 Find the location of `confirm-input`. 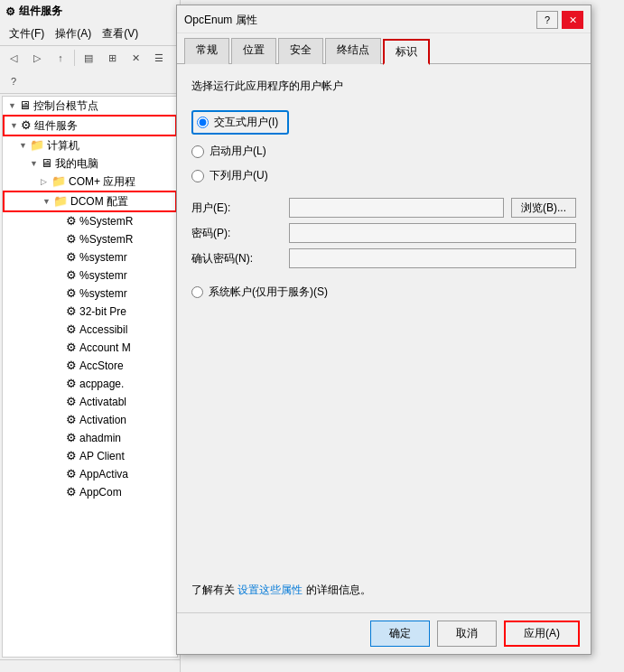

confirm-input is located at coordinates (433, 258).